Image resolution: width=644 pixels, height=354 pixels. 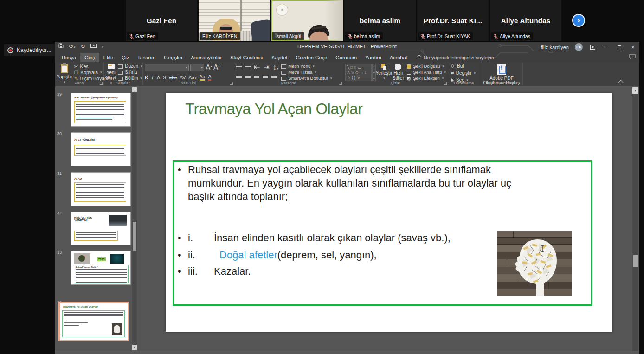 I want to click on next-participants-button: ›, so click(x=579, y=20).